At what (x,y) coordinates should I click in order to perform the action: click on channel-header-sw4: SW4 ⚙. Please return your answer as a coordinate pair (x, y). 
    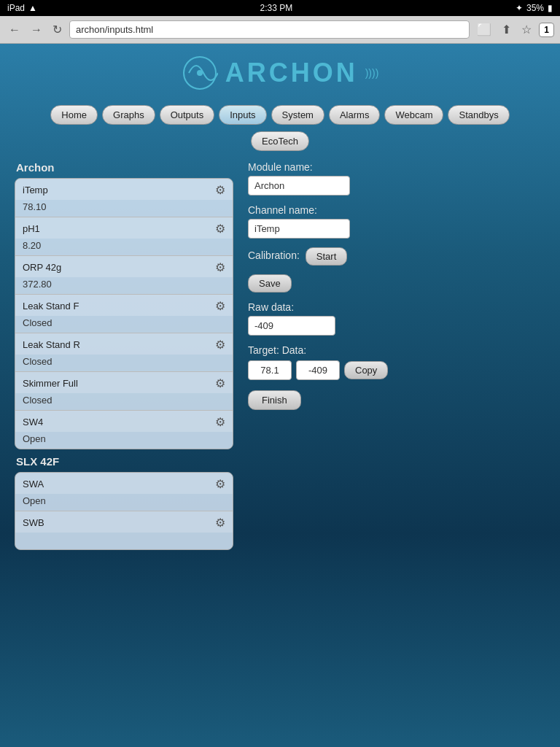
    Looking at the image, I should click on (124, 422).